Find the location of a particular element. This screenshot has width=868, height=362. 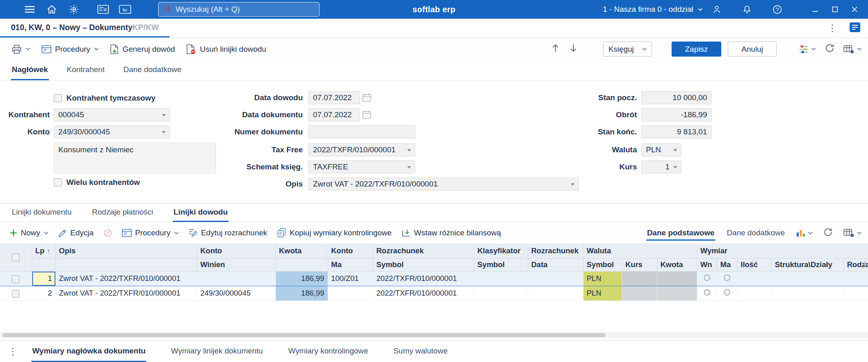

column-header-rozrachunek-data: Rozrachunek is located at coordinates (555, 251).